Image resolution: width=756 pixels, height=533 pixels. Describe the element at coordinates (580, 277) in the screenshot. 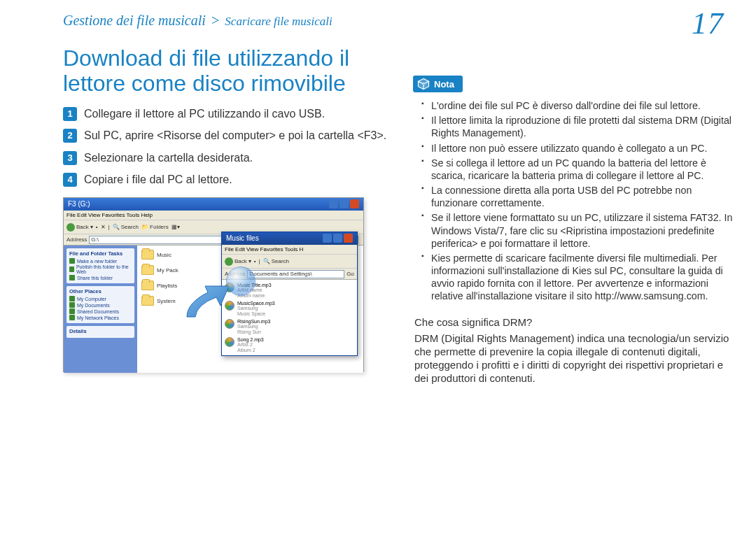

I see `note-item: Kies permette di scaricare facilmente di…` at that location.